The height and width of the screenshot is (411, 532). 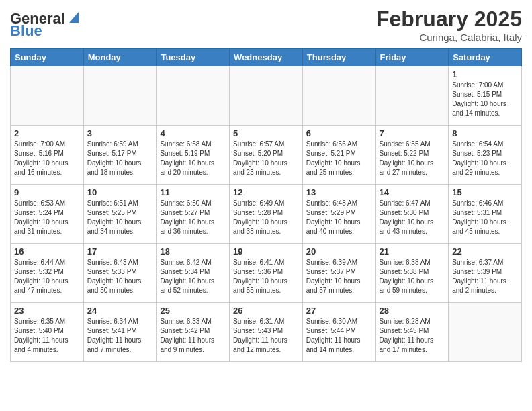 What do you see at coordinates (339, 192) in the screenshot?
I see `day-number: 13` at bounding box center [339, 192].